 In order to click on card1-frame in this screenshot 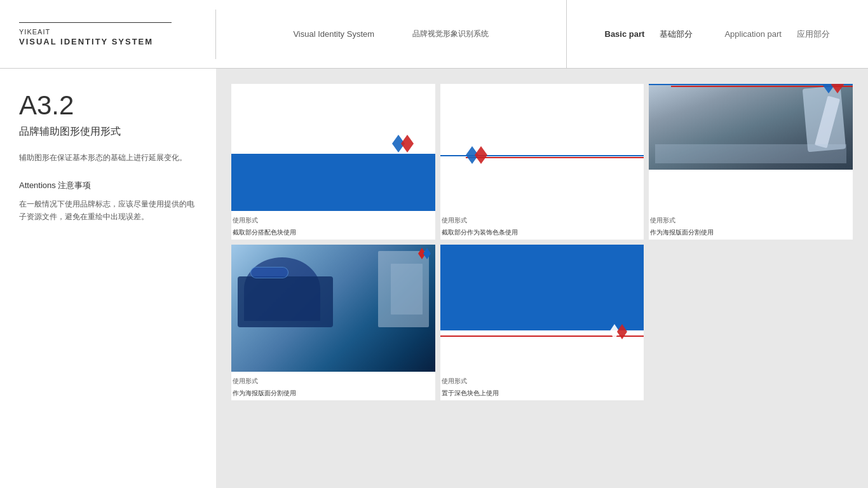, I will do `click(333, 147)`.